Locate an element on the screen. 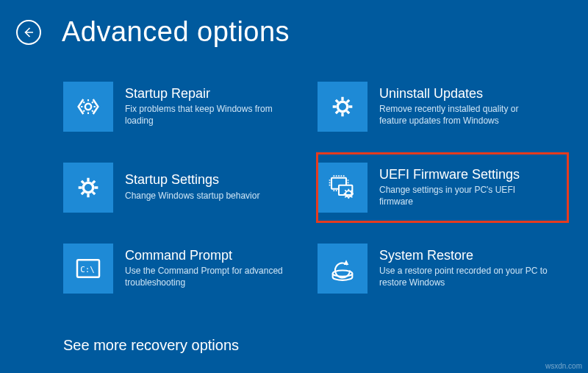  option-text: Command Prompt Use the Command Prompt fo… is located at coordinates (209, 269).